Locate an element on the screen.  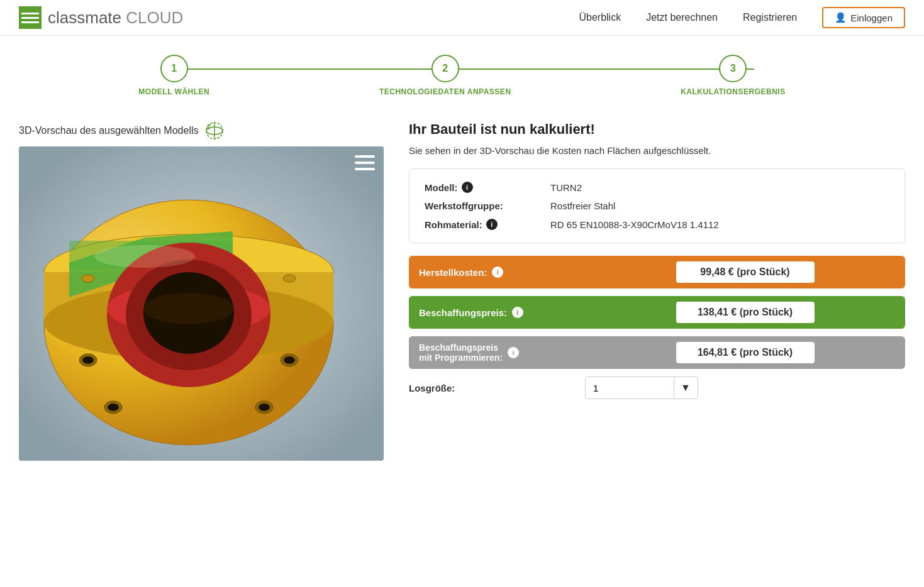
rohmaterial-value: RD 65 EN10088-3-X90CrMoV18 1.4112 is located at coordinates (635, 225).